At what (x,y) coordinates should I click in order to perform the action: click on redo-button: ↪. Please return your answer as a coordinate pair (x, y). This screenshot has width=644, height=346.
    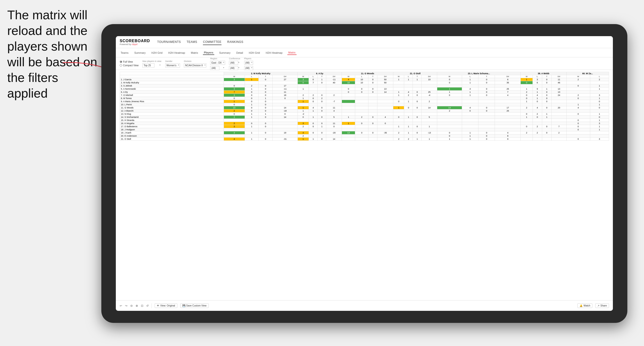
    Looking at the image, I should click on (126, 306).